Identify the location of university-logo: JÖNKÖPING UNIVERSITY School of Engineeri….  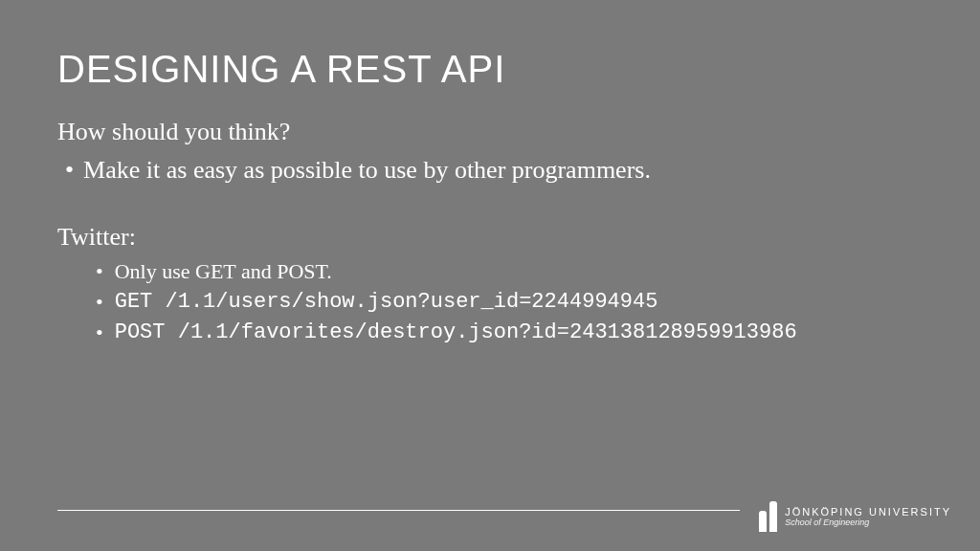
(856, 517).